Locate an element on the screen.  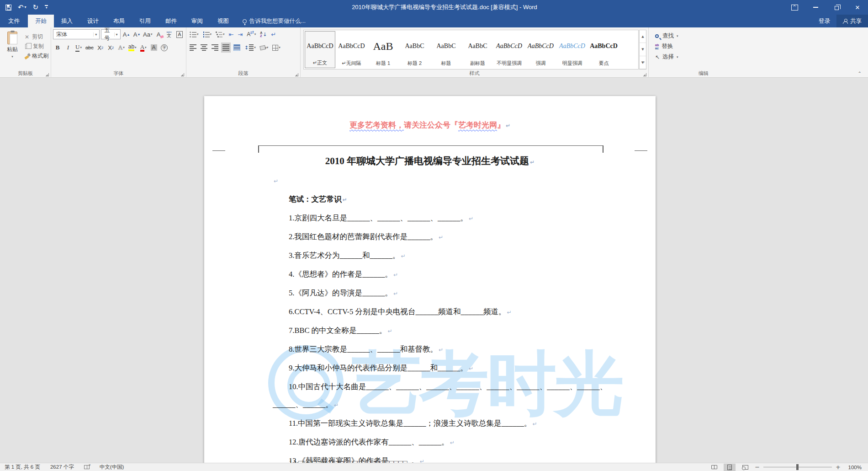
proofing-status-icon is located at coordinates (87, 467).